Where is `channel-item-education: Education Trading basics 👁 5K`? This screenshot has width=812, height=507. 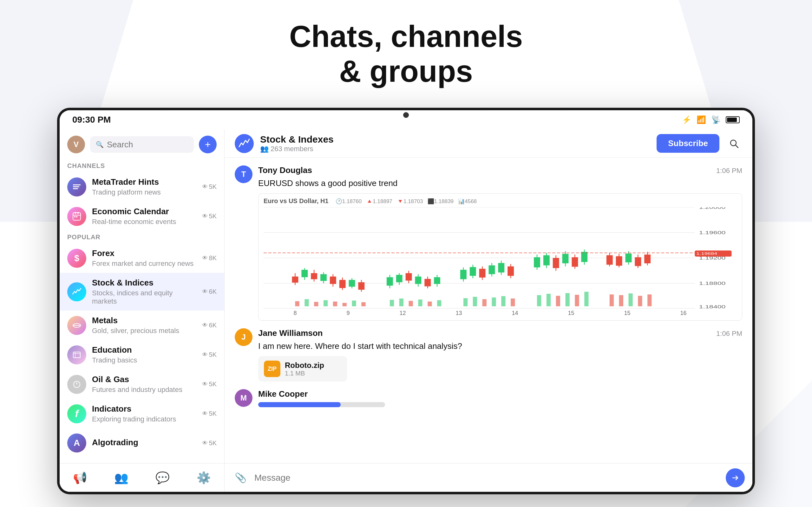
channel-item-education: Education Trading basics 👁 5K is located at coordinates (142, 355).